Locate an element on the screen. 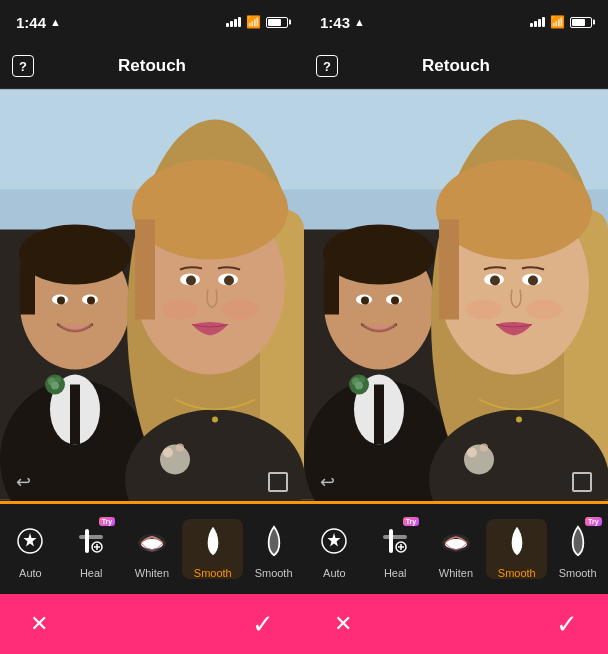 This screenshot has height=654, width=608. auto-icon-left is located at coordinates (30, 541).